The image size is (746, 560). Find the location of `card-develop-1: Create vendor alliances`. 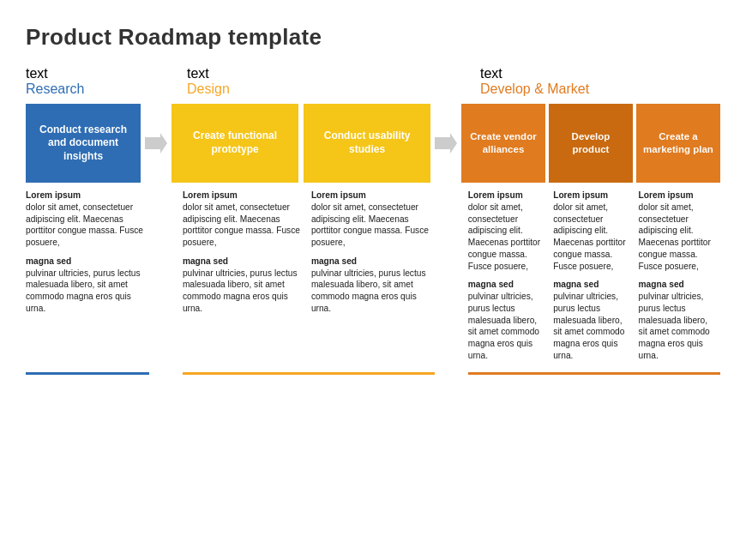

card-develop-1: Create vendor alliances is located at coordinates (503, 143).